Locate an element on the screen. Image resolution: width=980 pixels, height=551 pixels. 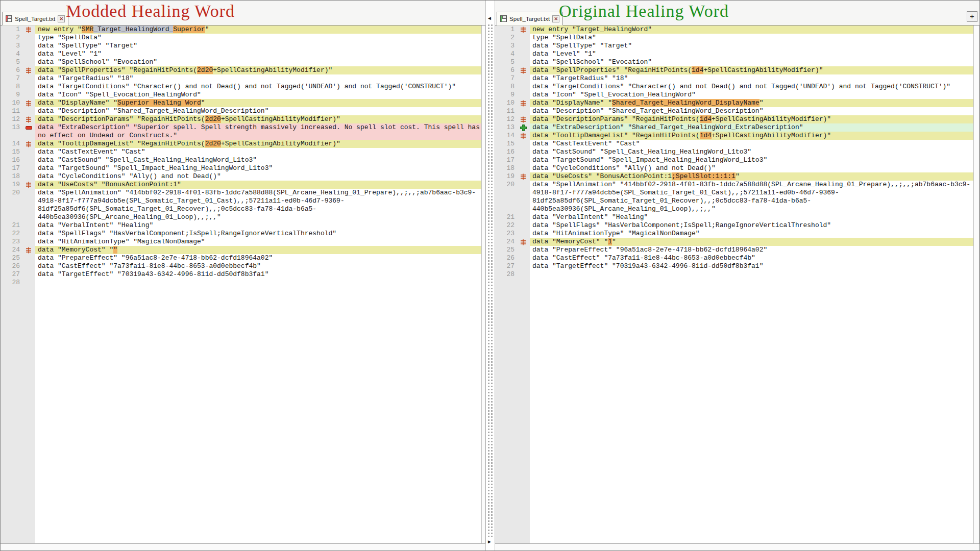
code-text: data "DisplayName" "Shared_Target_Healin… is located at coordinates (751, 103).